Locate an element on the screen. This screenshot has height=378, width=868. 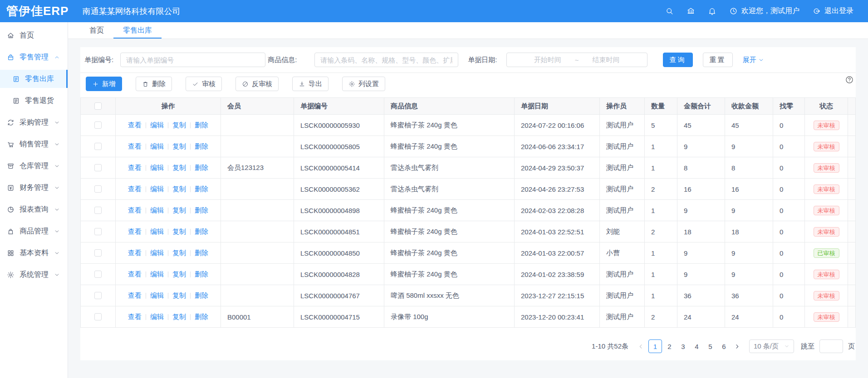
sidebar-item-home: 首页 is located at coordinates (34, 35).